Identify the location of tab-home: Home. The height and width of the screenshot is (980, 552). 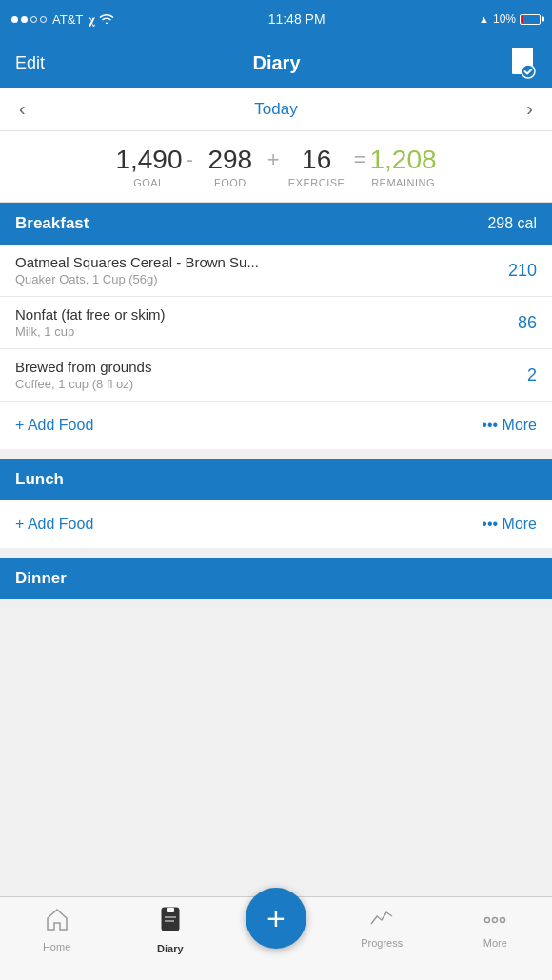
(57, 930).